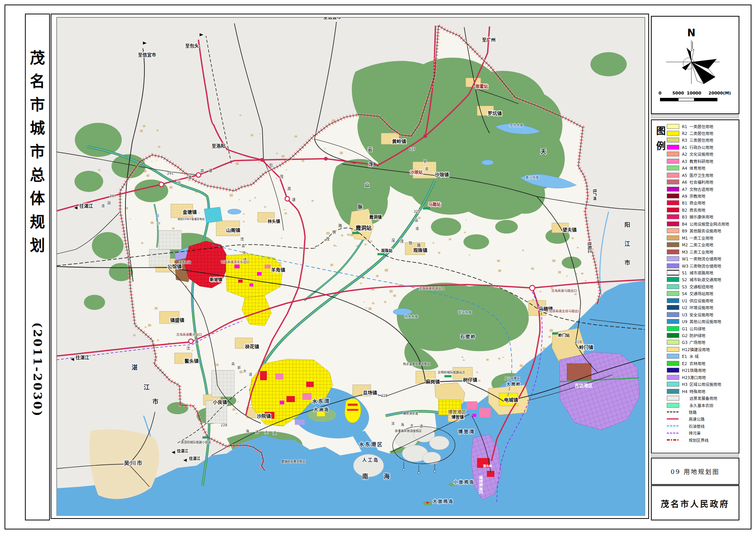  What do you see at coordinates (694, 280) in the screenshot?
I see `legend-item: S2城市轨道交通用地` at bounding box center [694, 280].